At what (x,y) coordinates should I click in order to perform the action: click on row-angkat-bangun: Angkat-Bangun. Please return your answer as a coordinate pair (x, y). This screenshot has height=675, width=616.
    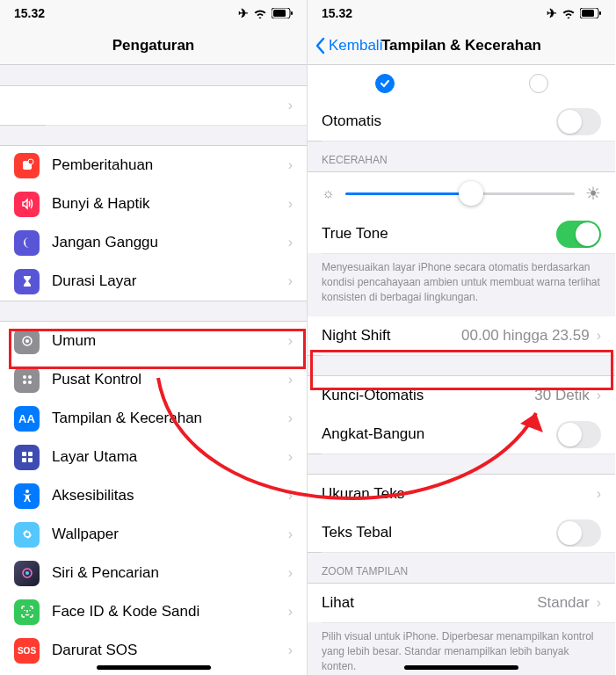
    Looking at the image, I should click on (461, 434).